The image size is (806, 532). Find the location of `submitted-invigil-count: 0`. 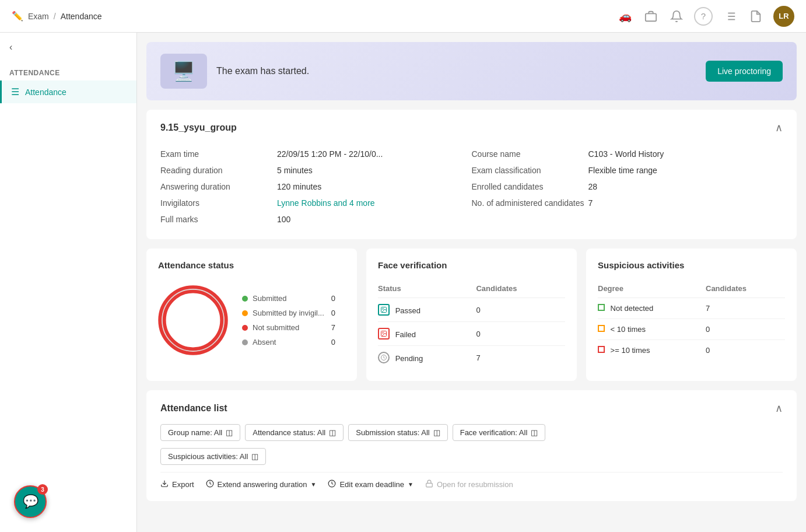

submitted-invigil-count: 0 is located at coordinates (334, 313).